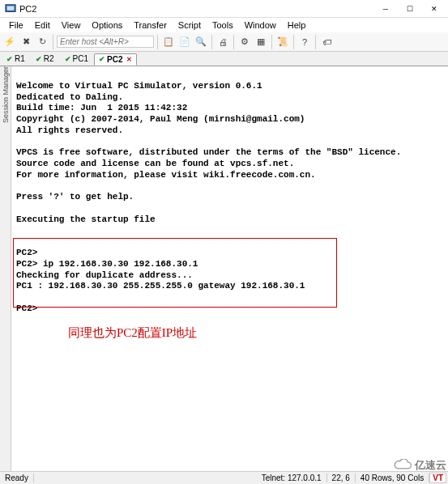  Describe the element at coordinates (42, 25) in the screenshot. I see `menu-edit: Edit` at that location.